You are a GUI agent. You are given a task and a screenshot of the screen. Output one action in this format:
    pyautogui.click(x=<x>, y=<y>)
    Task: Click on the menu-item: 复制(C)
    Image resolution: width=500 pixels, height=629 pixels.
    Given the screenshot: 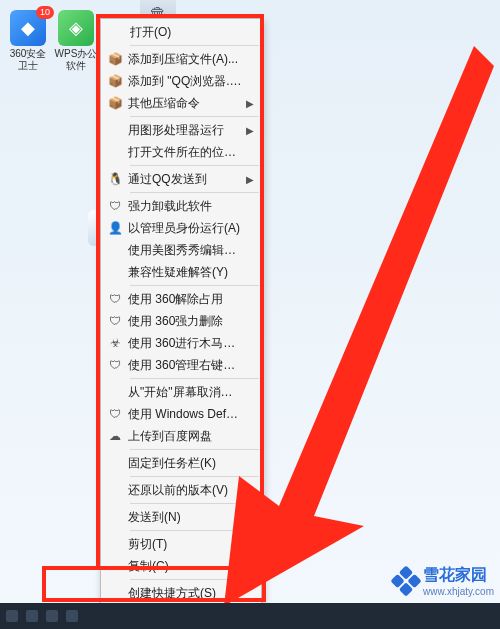 What is the action you would take?
    pyautogui.click(x=181, y=566)
    